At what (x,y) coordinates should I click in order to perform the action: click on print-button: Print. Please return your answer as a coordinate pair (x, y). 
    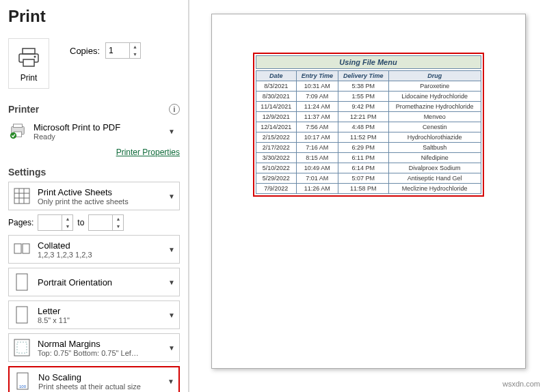
    Looking at the image, I should click on (29, 64).